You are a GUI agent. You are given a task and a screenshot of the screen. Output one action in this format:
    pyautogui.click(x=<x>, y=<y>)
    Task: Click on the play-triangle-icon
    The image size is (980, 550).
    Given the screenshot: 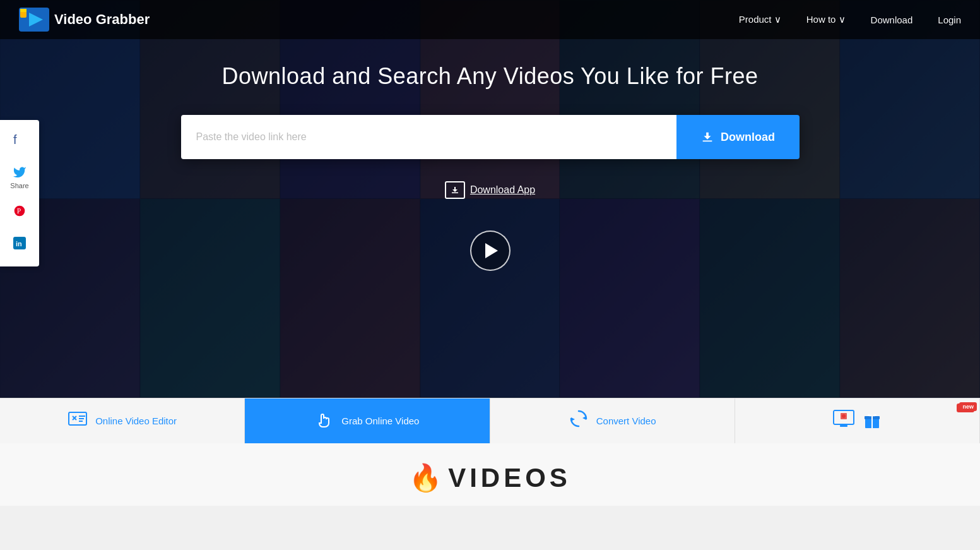 What is the action you would take?
    pyautogui.click(x=492, y=251)
    